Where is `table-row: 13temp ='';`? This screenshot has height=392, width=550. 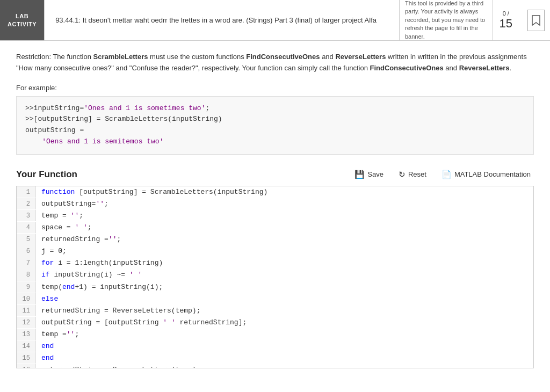 table-row: 13temp =''; is located at coordinates (275, 335).